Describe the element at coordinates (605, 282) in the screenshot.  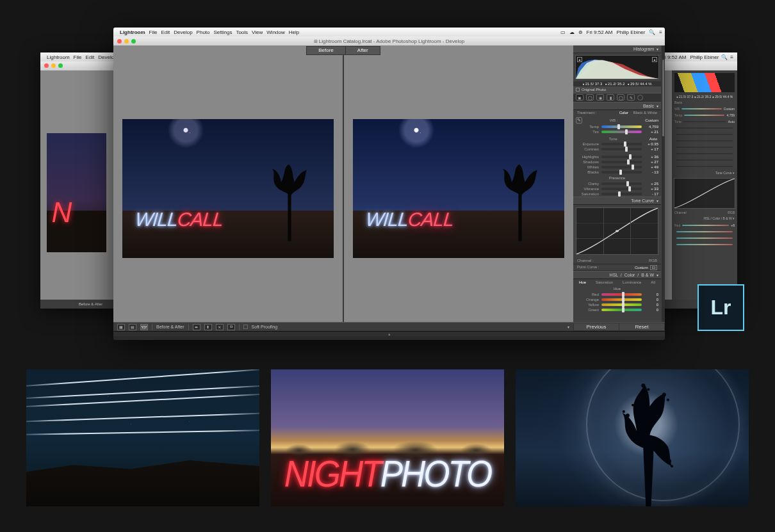
I see `hsl-tab-saturation: Saturation` at that location.